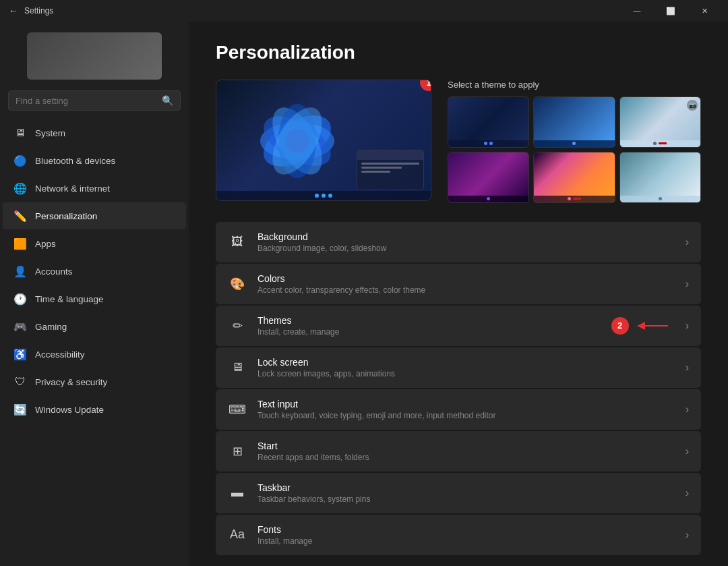  What do you see at coordinates (66, 216) in the screenshot?
I see `nav-label-personalization: Personalization` at bounding box center [66, 216].